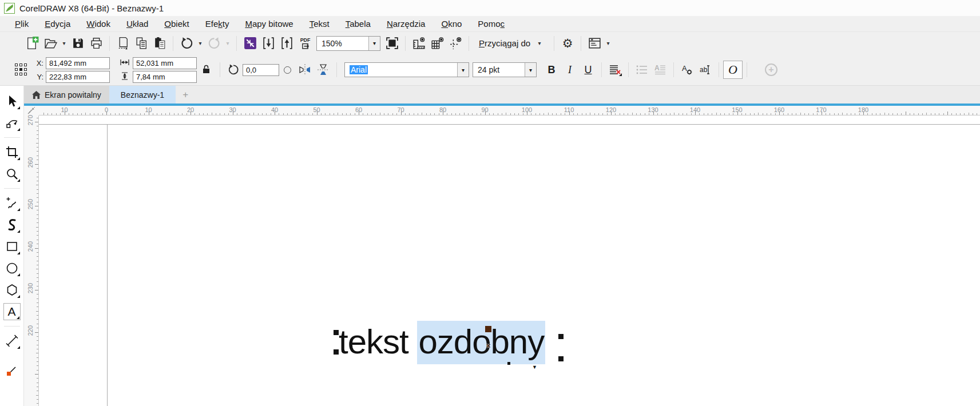  Describe the element at coordinates (165, 77) in the screenshot. I see `object-height-field` at that location.